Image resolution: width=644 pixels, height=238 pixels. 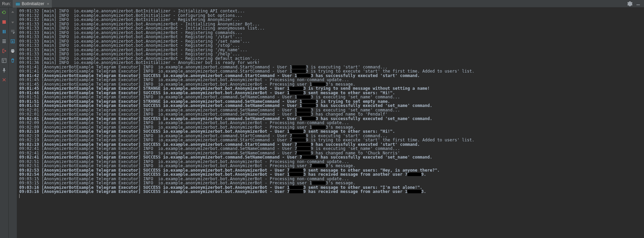 I want to click on log-line: 09:02:10 [AnonymizerBotExample Telegram …, so click(x=332, y=131).